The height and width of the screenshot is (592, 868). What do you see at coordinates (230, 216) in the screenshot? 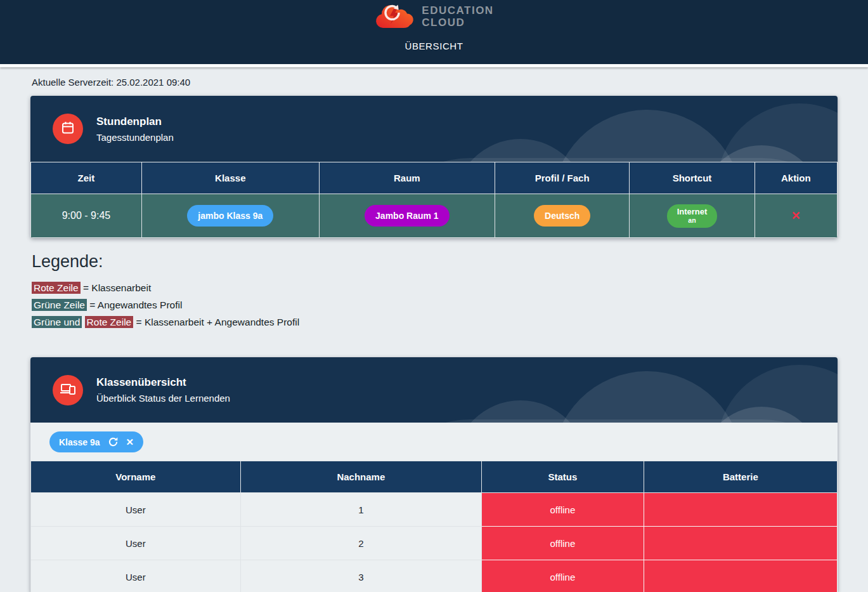
I see `cell-klasse: jambo Klass 9a` at bounding box center [230, 216].